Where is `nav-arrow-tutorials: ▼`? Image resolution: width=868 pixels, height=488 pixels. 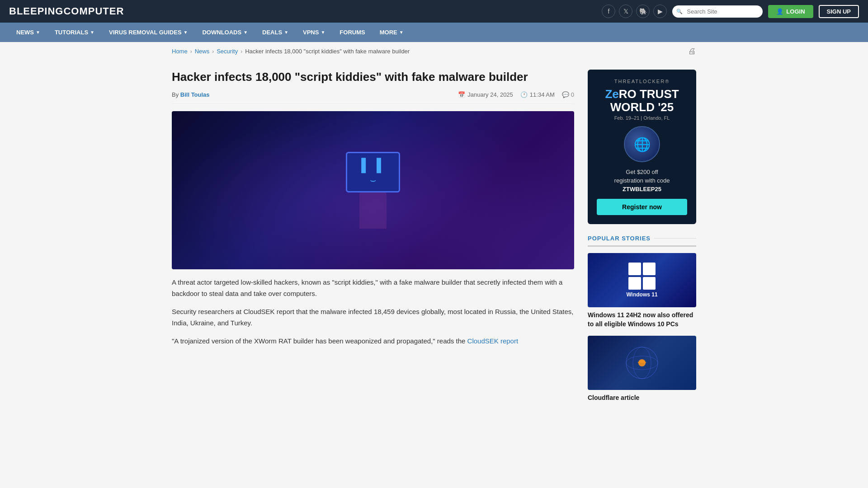
nav-arrow-tutorials: ▼ is located at coordinates (92, 33).